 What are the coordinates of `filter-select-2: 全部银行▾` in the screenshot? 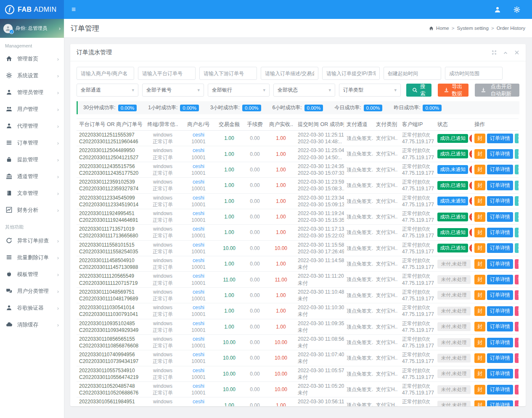 It's located at (239, 90).